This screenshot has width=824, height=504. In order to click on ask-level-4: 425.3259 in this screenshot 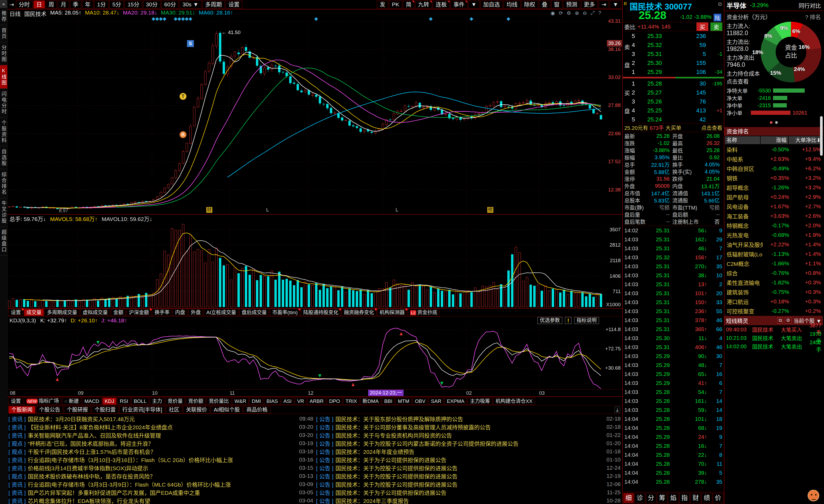, I will do `click(674, 45)`.